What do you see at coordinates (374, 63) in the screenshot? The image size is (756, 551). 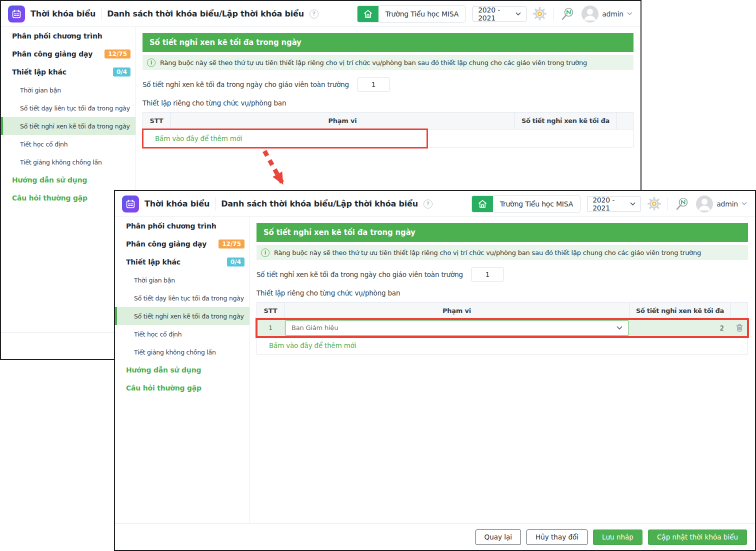 I see `info-text: Ràng buộc này sẽ theo thứ tự ưu tiên thi…` at bounding box center [374, 63].